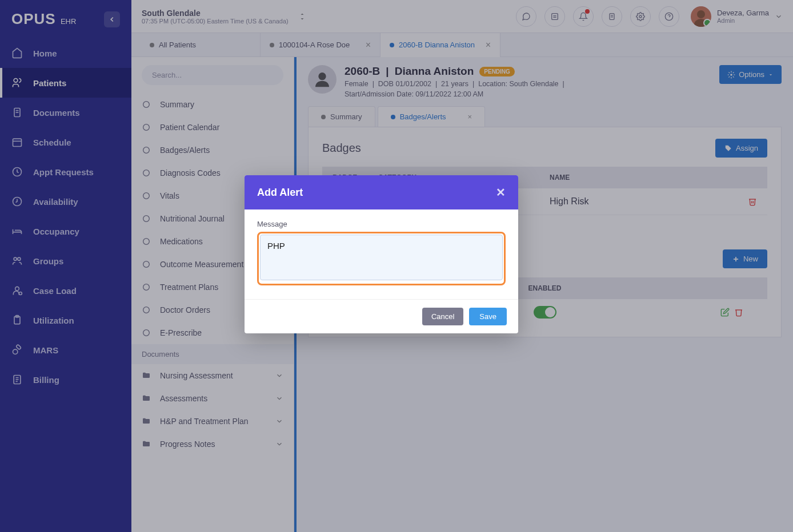  I want to click on message-textarea: PHP, so click(382, 257).